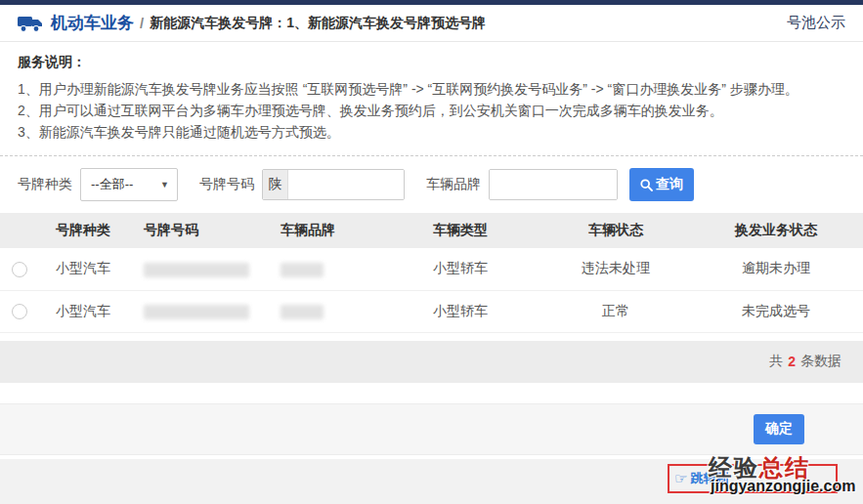 This screenshot has width=863, height=504. Describe the element at coordinates (45, 185) in the screenshot. I see `plate-type-label: 号牌种类` at that location.